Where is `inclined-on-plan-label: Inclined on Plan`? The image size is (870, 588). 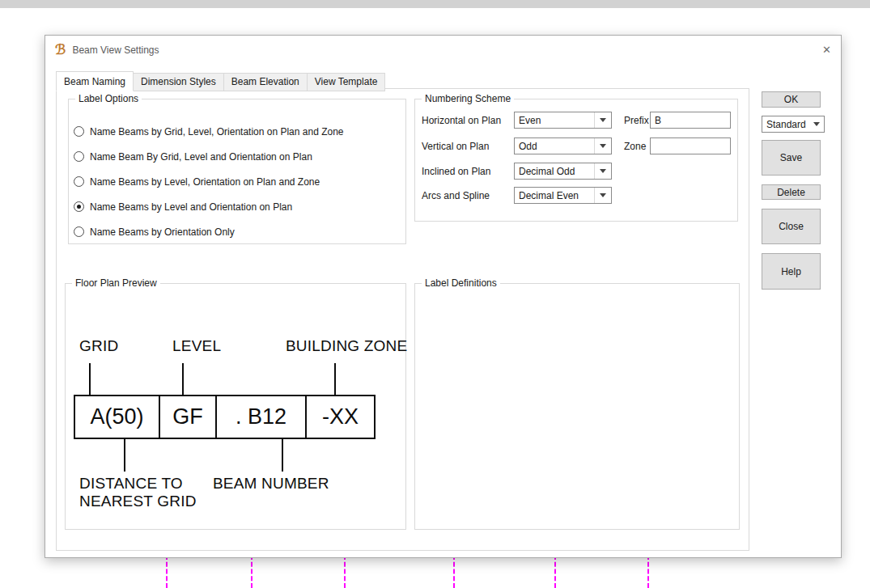 inclined-on-plan-label: Inclined on Plan is located at coordinates (456, 171).